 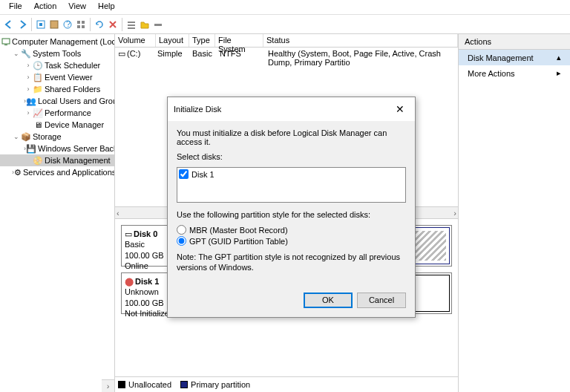 I want to click on tree-system-tools: ⌄🔧System Tools, so click(x=57, y=53).